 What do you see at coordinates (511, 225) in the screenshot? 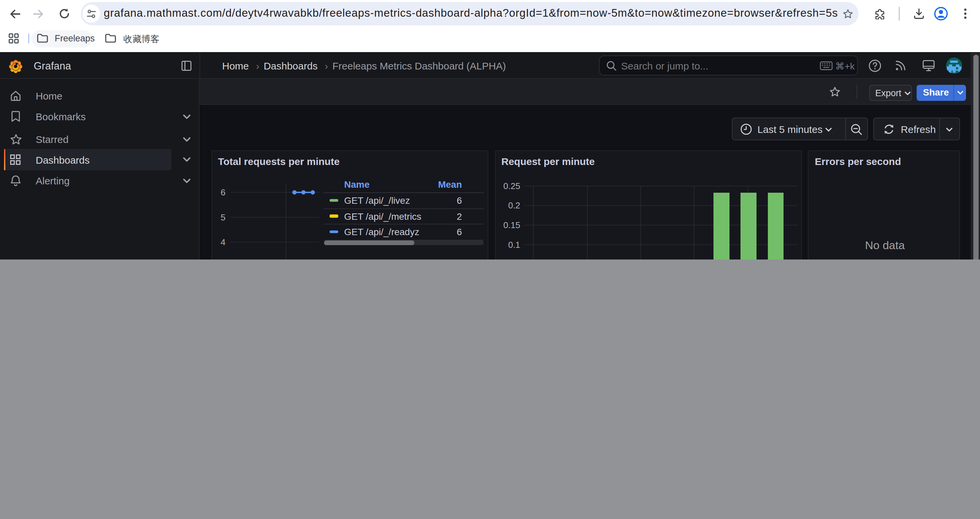
I see `svg-text: 0.15` at bounding box center [511, 225].